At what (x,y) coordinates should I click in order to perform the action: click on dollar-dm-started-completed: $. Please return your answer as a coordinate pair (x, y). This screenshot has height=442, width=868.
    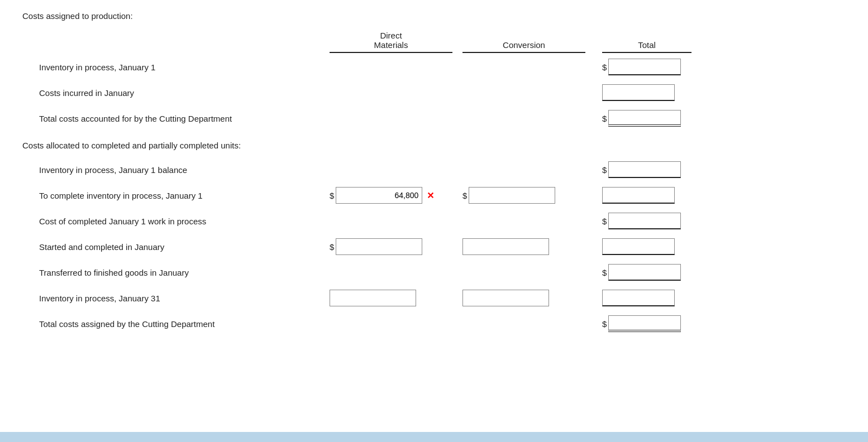
    Looking at the image, I should click on (332, 247).